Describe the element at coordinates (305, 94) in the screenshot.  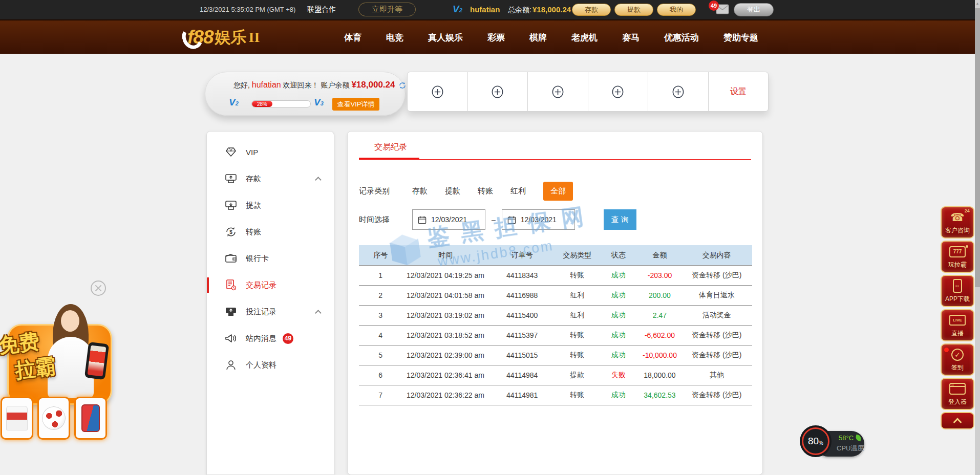
I see `user-info-panel: 您好, hufatian 欢迎回来！ 账户余额 ¥18,000.24 V2 28…` at that location.